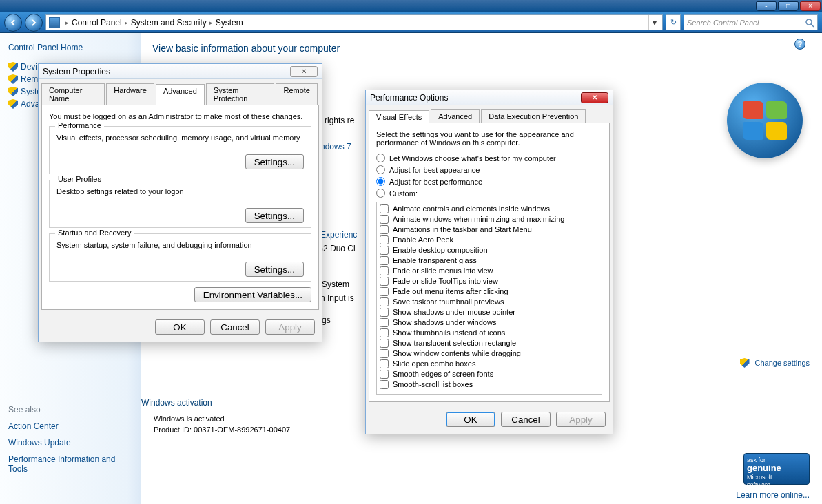 The image size is (822, 504). I want to click on vfx-check-item: Animations in the taskbar and Start Menu, so click(489, 230).